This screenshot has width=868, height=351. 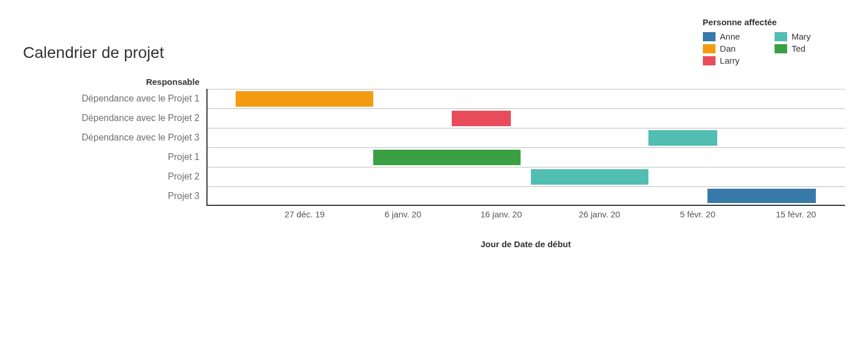 I want to click on legend-title: Personne affectée, so click(x=757, y=22).